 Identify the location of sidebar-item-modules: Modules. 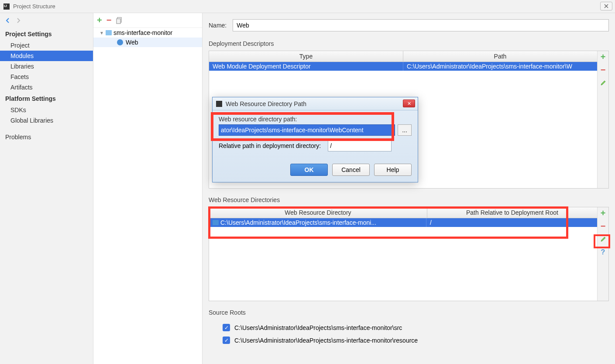
(46, 56).